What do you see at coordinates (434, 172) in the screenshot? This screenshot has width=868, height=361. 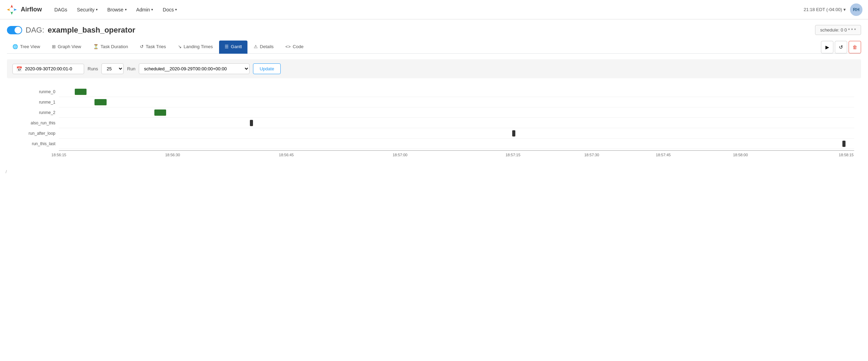 I see `footer: /` at bounding box center [434, 172].